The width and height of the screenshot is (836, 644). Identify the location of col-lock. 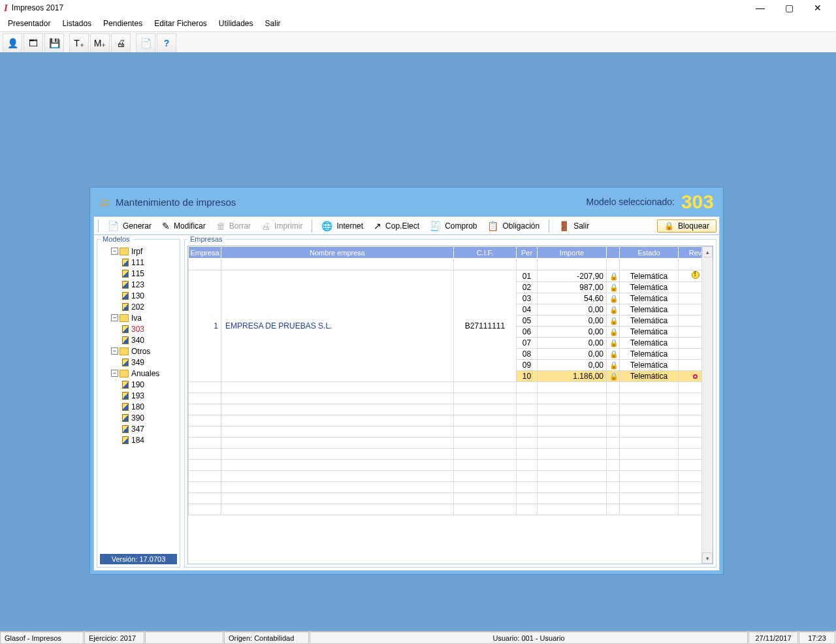
(613, 253).